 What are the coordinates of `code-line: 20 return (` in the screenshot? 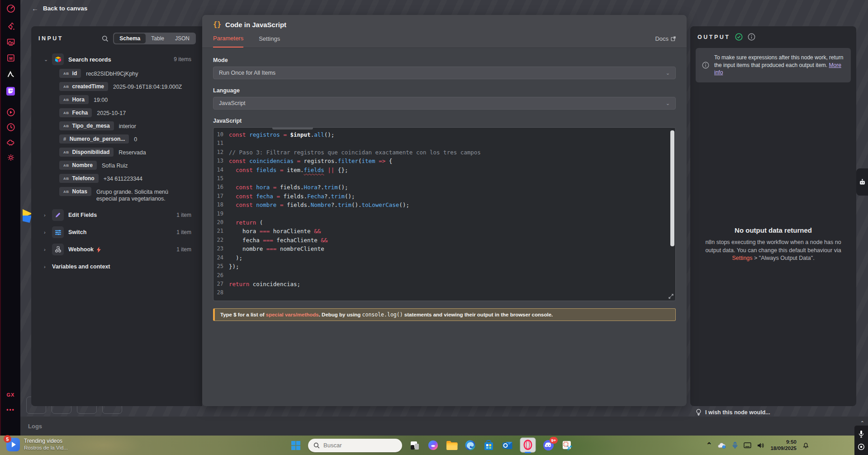 It's located at (444, 223).